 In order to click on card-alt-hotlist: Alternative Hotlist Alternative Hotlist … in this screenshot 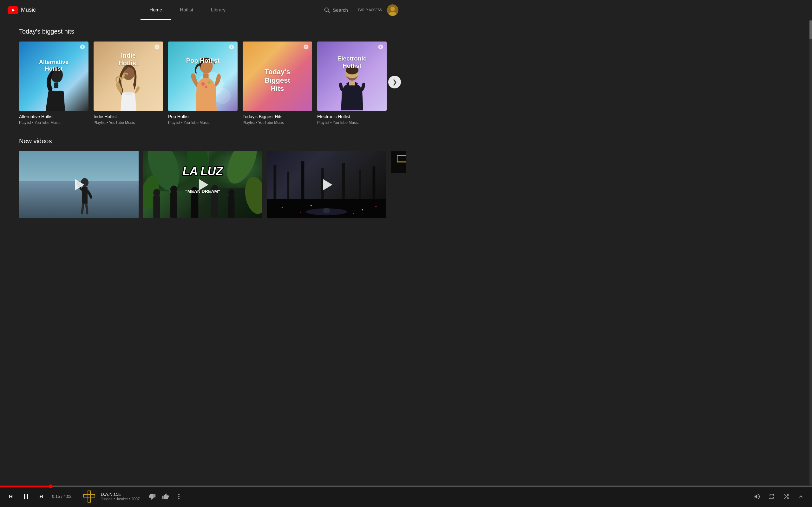, I will do `click(54, 83)`.